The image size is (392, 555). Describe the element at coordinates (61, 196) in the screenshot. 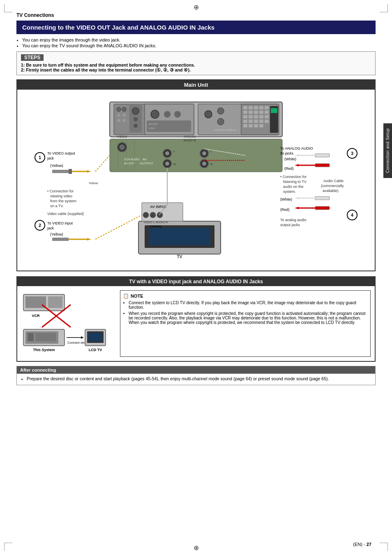

I see `svg-text: viewing video` at that location.